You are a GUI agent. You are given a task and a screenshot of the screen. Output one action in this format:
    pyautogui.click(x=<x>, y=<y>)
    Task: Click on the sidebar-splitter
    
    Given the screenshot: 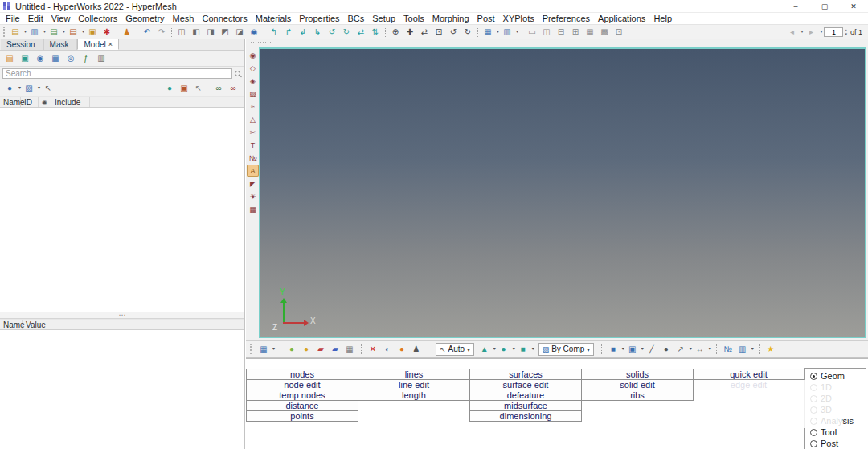 What is the action you would take?
    pyautogui.click(x=122, y=315)
    